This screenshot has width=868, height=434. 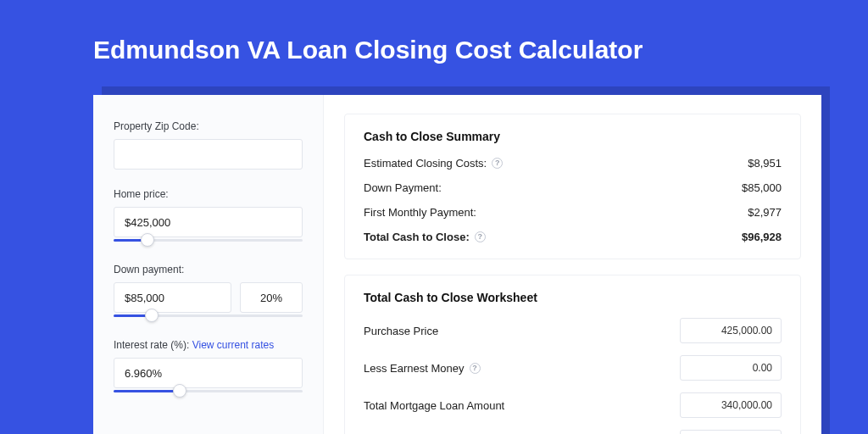 What do you see at coordinates (731, 432) in the screenshot?
I see `worksheet-second-mortgage-input` at bounding box center [731, 432].